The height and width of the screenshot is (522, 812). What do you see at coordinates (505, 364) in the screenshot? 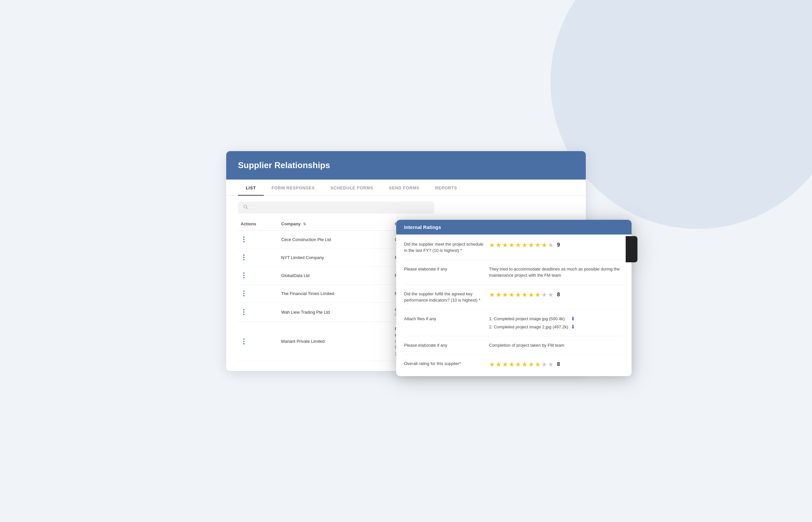
I see `overall-star-3: ★` at bounding box center [505, 364].